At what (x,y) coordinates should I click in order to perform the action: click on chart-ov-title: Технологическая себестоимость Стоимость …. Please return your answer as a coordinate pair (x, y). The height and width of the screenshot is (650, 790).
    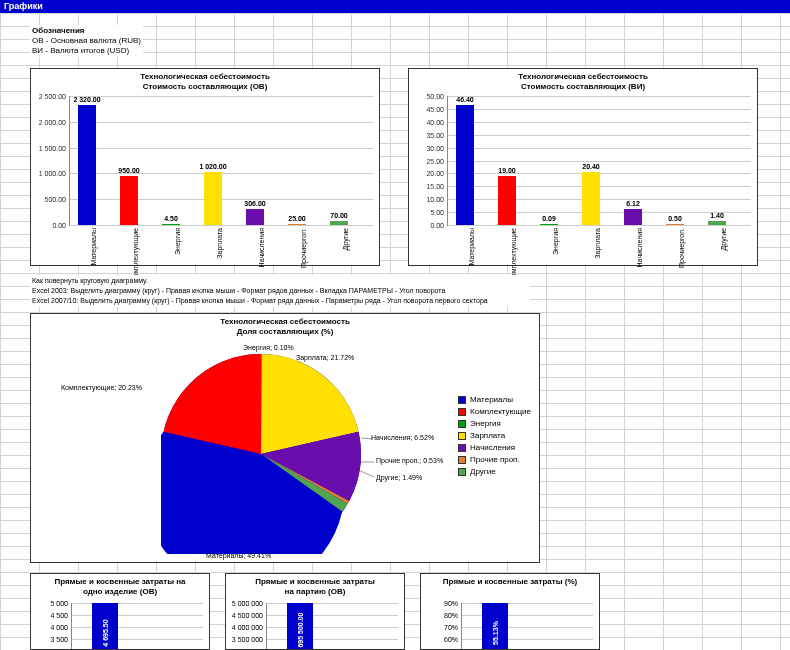
    Looking at the image, I should click on (205, 82).